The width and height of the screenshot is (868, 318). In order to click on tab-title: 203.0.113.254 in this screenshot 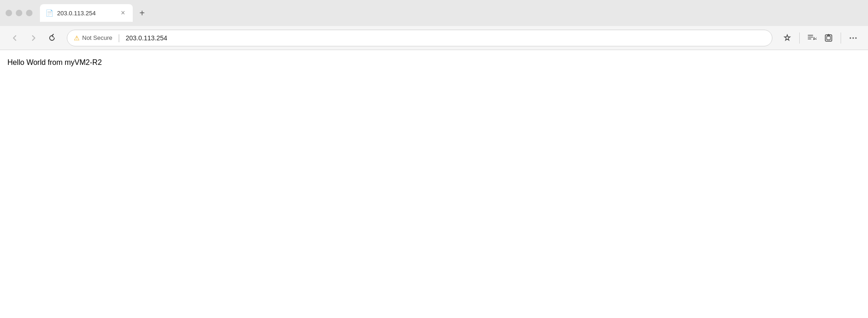, I will do `click(86, 13)`.